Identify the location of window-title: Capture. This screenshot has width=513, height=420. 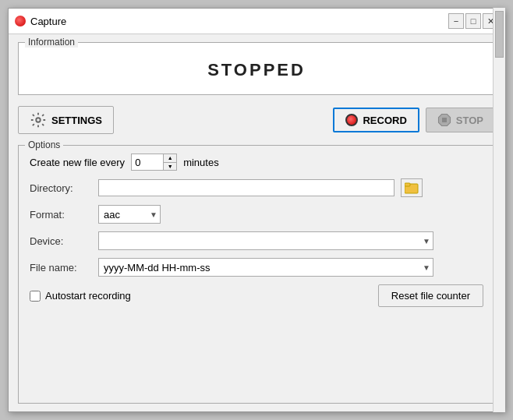
(237, 22).